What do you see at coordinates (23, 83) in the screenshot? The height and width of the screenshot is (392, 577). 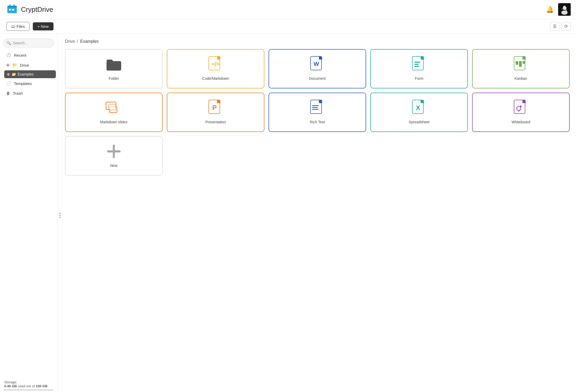 I see `templates-label: Templates` at bounding box center [23, 83].